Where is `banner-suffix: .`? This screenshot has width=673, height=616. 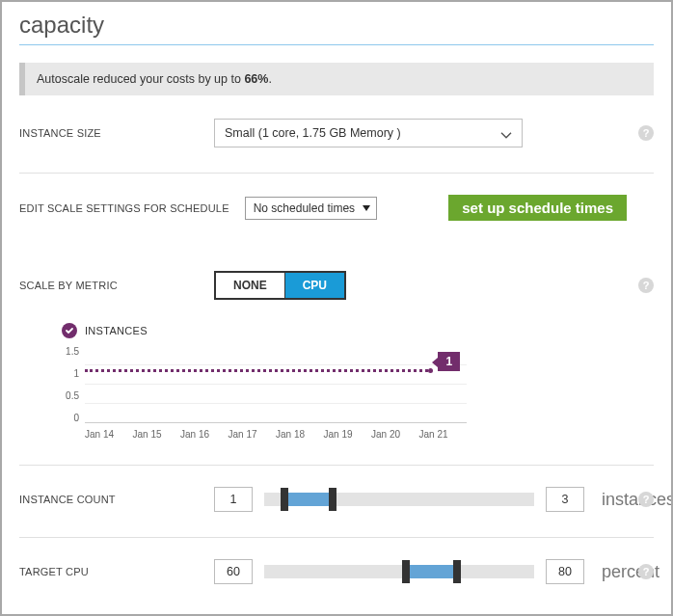 banner-suffix: . is located at coordinates (270, 79).